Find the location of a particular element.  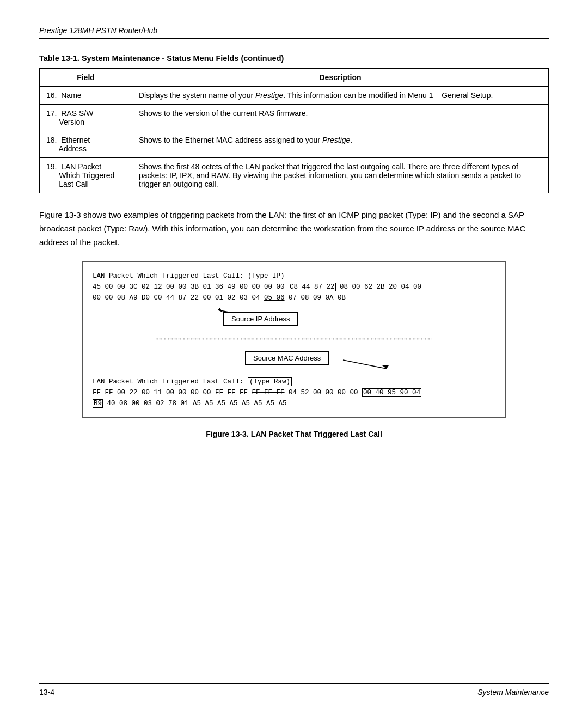

bottom-line1: FF FF 00 22 00 11 00 00 00 00 FF FF FF F… is located at coordinates (294, 393).